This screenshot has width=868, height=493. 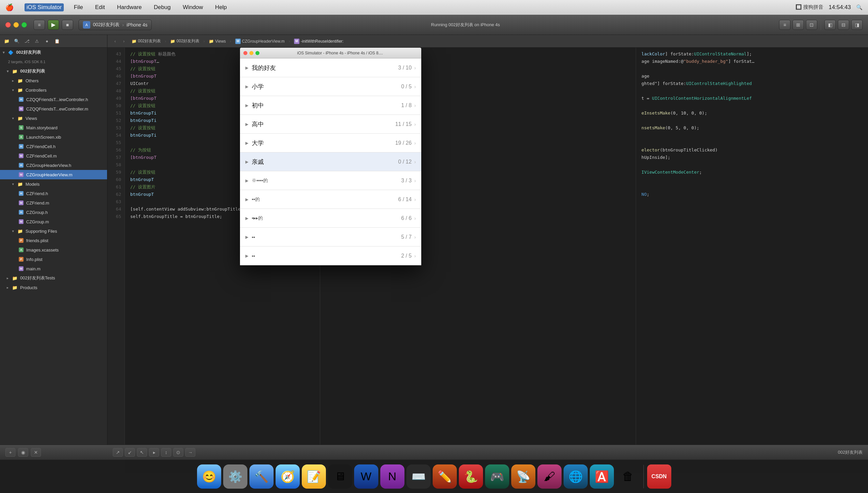 What do you see at coordinates (251, 53) in the screenshot?
I see `sim-minimize` at bounding box center [251, 53].